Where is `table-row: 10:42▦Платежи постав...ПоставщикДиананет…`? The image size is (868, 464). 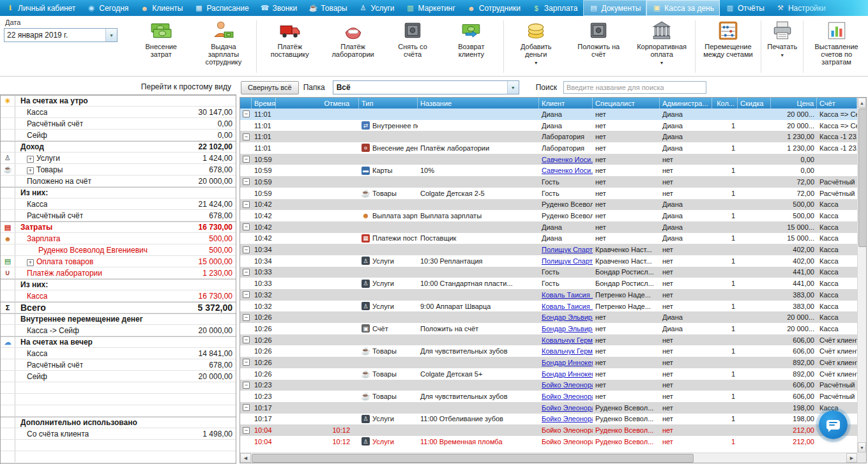
table-row: 10:42▦Платежи постав...ПоставщикДиананет… is located at coordinates (549, 239).